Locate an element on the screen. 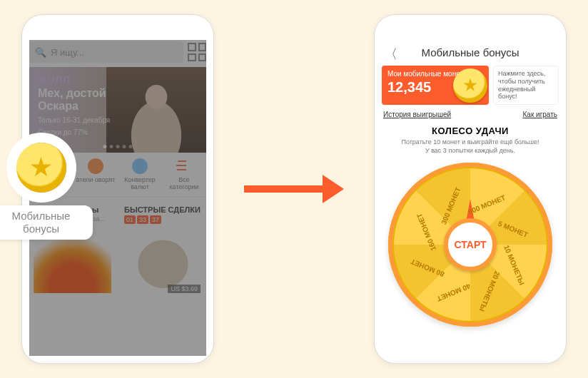  quick-item-categories: Все категории is located at coordinates (184, 174).